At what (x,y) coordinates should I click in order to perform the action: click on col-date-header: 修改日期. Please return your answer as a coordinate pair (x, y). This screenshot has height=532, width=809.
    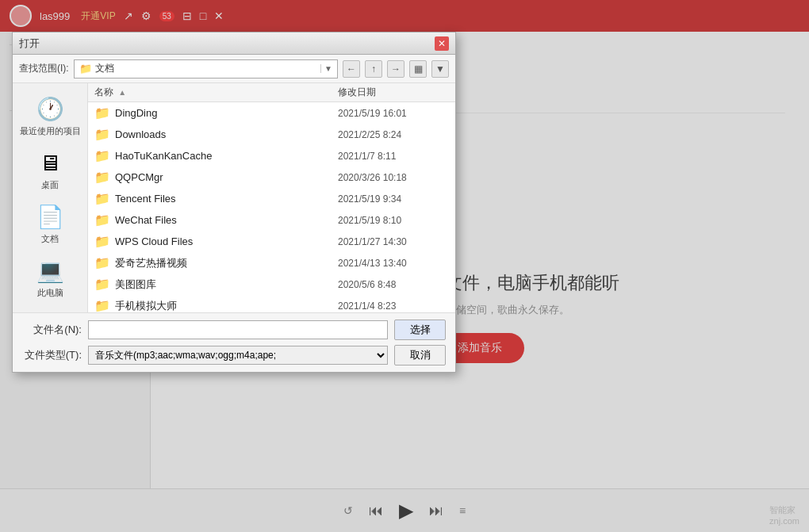
    Looking at the image, I should click on (393, 92).